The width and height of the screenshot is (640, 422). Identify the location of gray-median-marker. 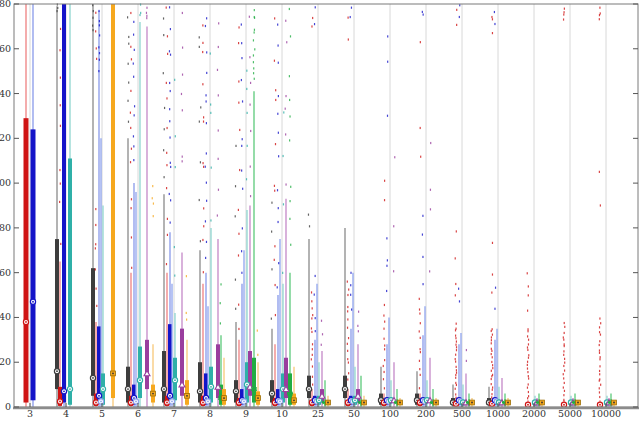
(92, 378).